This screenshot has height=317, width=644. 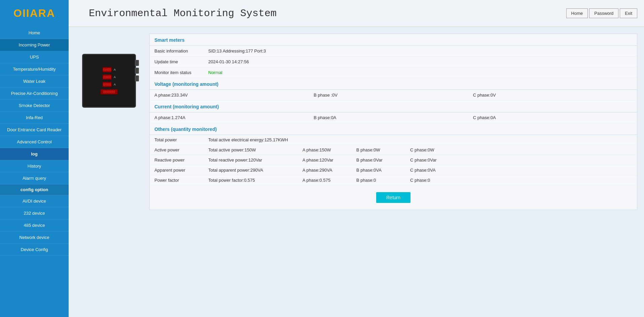 What do you see at coordinates (183, 13) in the screenshot?
I see `page-title: Environmental Monitoring System` at bounding box center [183, 13].